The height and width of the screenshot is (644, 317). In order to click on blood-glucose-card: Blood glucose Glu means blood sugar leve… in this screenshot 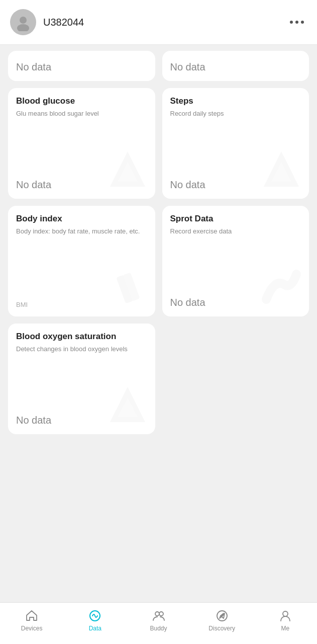, I will do `click(81, 143)`.